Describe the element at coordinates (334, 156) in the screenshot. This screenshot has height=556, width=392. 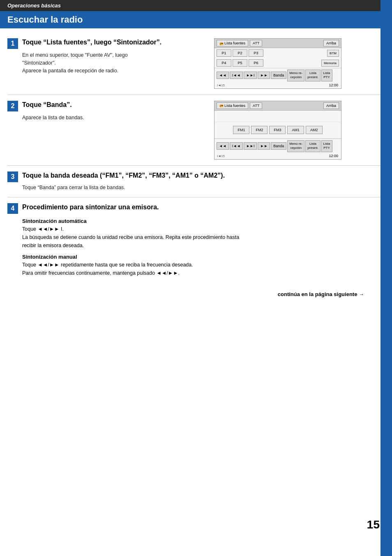
I see `mockup2-time: 12:00` at that location.